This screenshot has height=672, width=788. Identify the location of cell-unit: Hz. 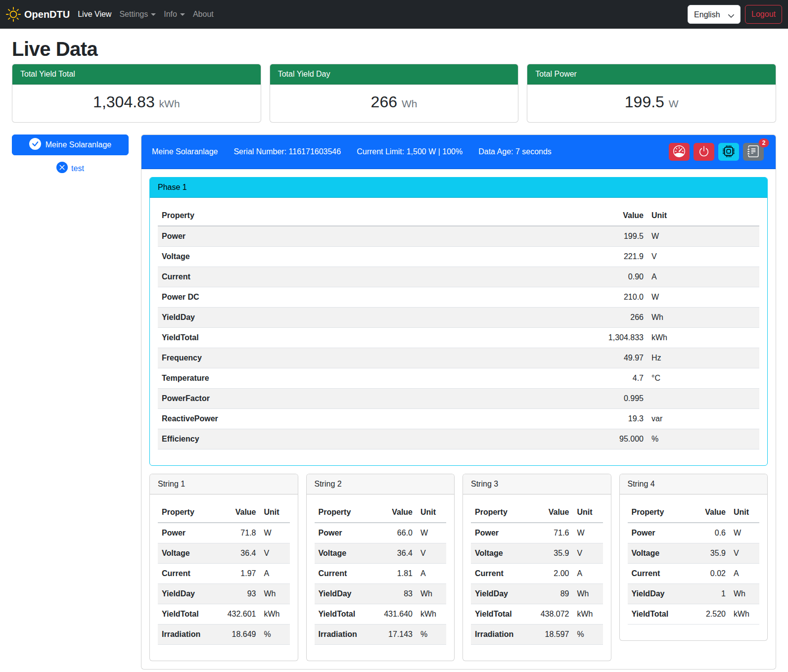
(703, 358).